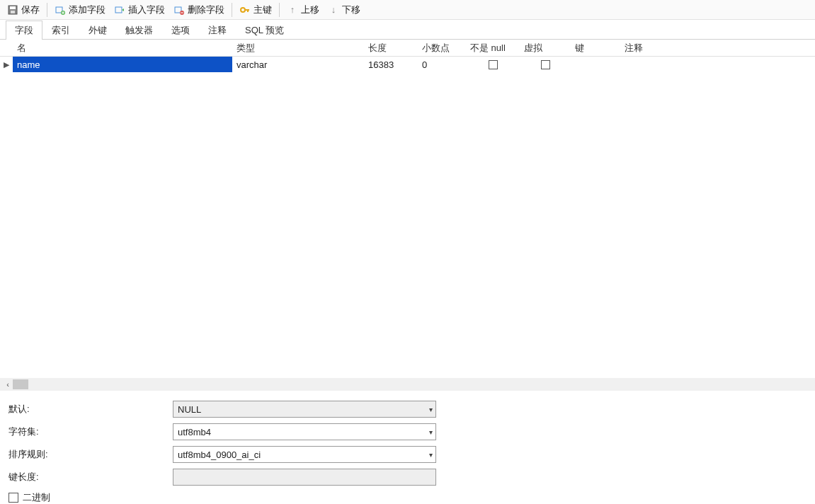  I want to click on col-comment: 注释, so click(718, 48).